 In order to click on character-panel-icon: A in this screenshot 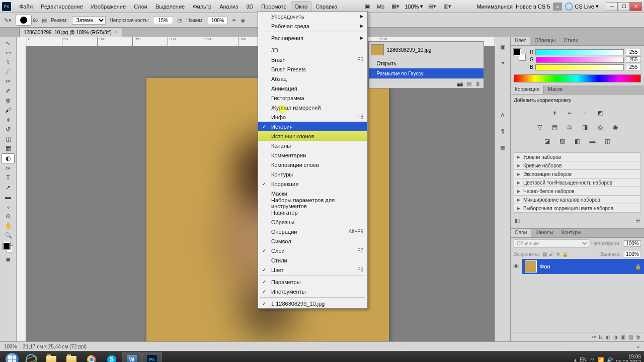, I will do `click(503, 115)`.